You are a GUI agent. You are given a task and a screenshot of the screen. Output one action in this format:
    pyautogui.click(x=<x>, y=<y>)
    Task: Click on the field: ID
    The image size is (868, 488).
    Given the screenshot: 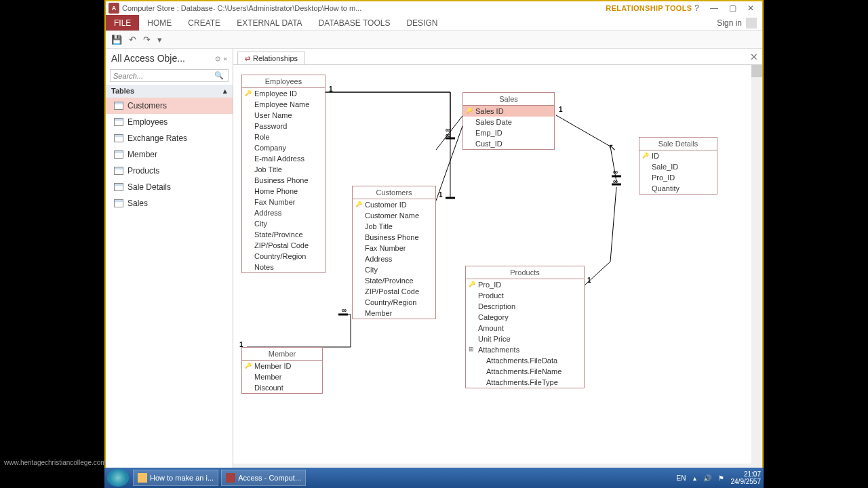 What is the action you would take?
    pyautogui.click(x=678, y=156)
    